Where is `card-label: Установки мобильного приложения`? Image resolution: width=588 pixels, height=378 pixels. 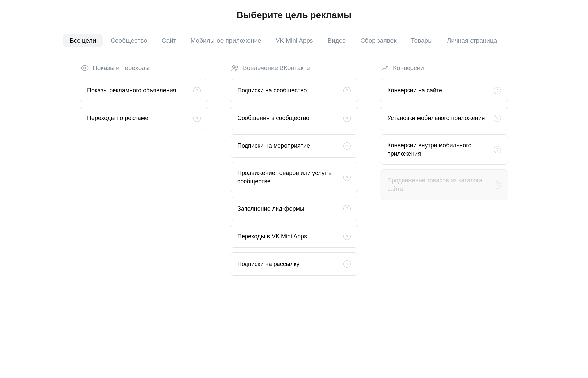 card-label: Установки мобильного приложения is located at coordinates (438, 118).